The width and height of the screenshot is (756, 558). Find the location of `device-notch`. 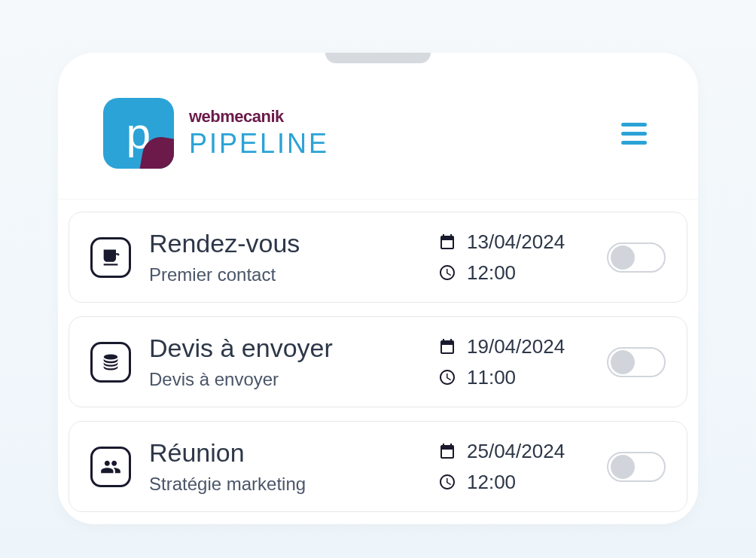

device-notch is located at coordinates (378, 58).